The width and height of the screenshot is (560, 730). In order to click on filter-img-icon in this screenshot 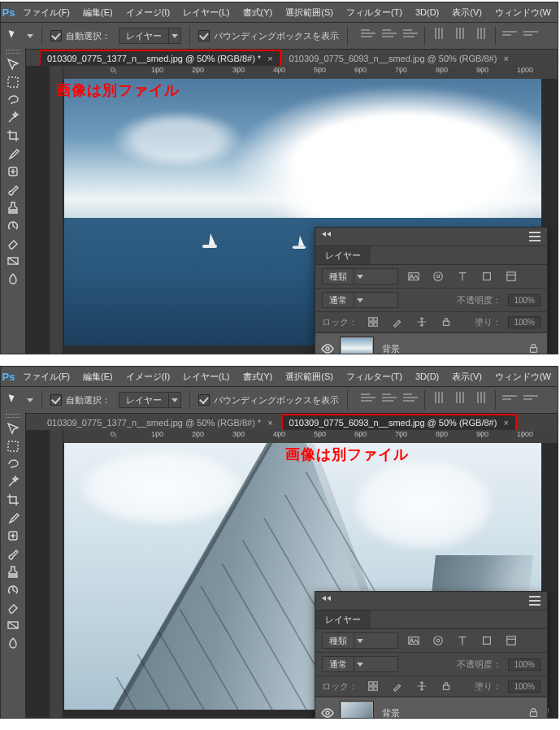, I will do `click(414, 641)`.